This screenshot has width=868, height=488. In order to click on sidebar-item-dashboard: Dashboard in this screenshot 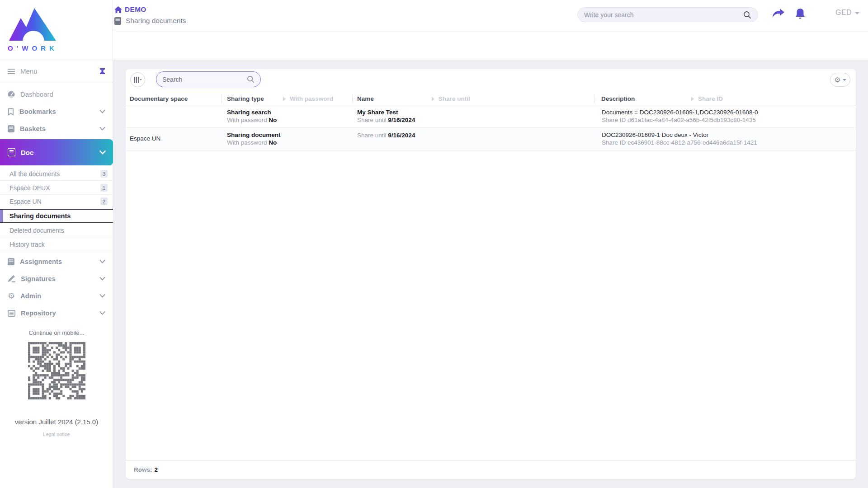, I will do `click(57, 94)`.